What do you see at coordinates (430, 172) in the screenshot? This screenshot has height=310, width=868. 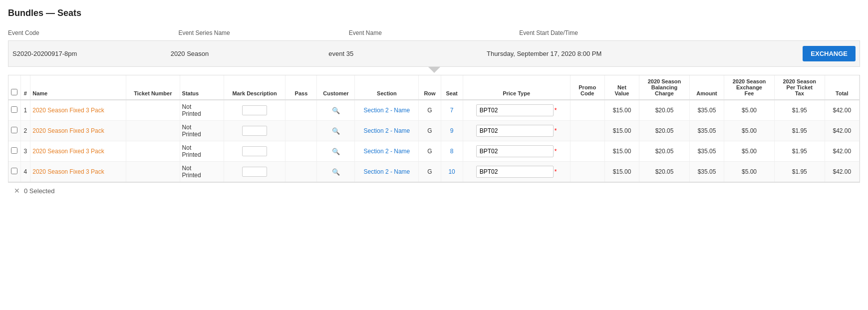 I see `row-row: G` at bounding box center [430, 172].